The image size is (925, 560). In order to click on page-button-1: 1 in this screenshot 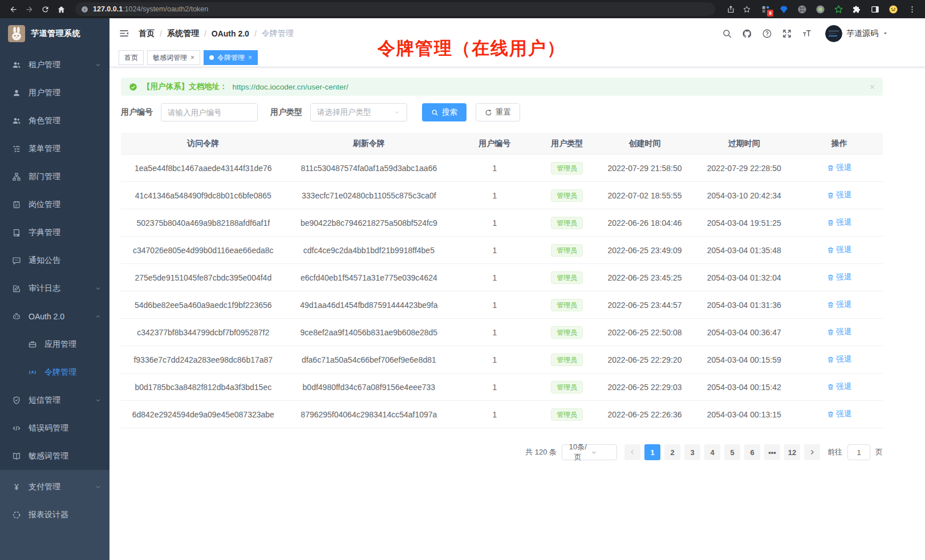, I will do `click(652, 452)`.